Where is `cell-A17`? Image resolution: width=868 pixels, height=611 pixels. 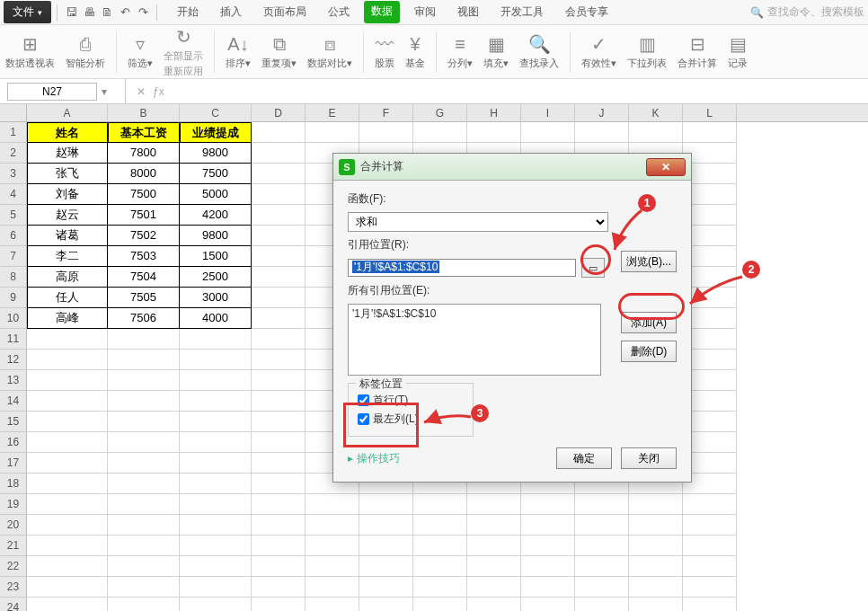
cell-A17 is located at coordinates (67, 464).